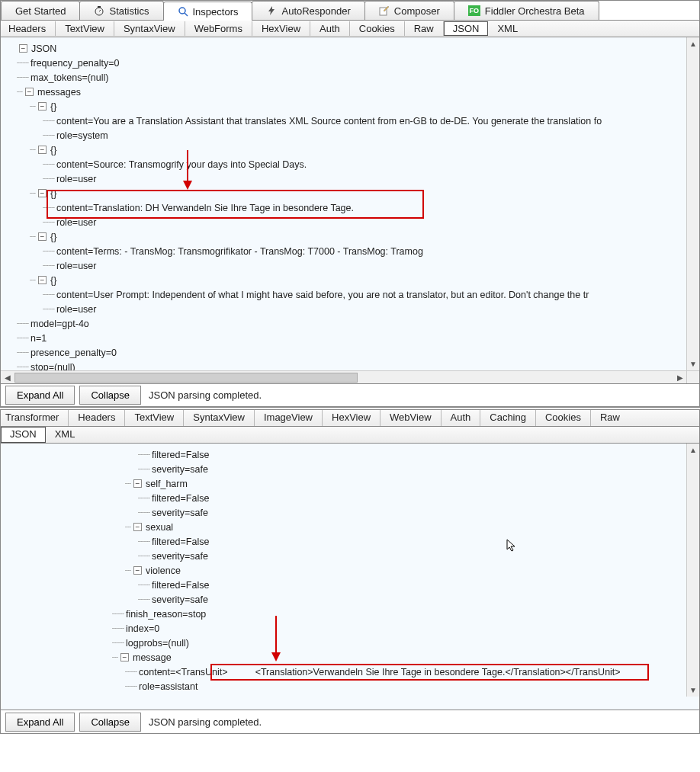 Image resolution: width=700 pixels, height=772 pixels. I want to click on tab-inspectors: Inspectors, so click(208, 11).